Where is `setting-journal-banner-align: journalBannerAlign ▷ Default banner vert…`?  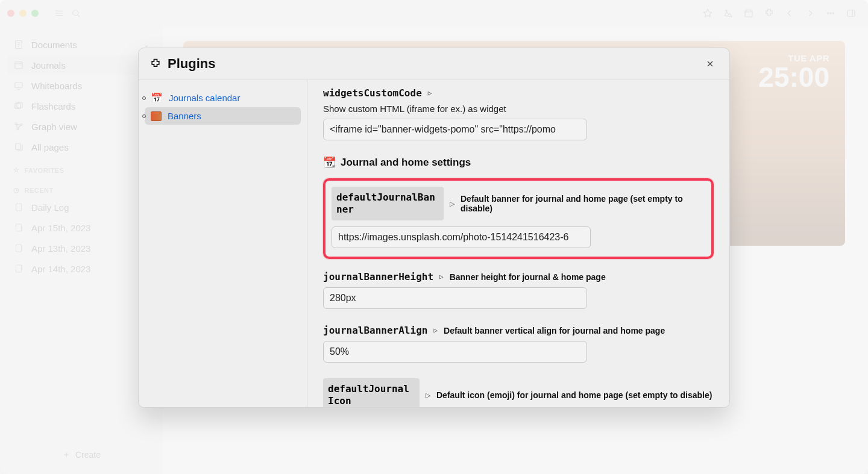
setting-journal-banner-align: journalBannerAlign ▷ Default banner vert… is located at coordinates (518, 343).